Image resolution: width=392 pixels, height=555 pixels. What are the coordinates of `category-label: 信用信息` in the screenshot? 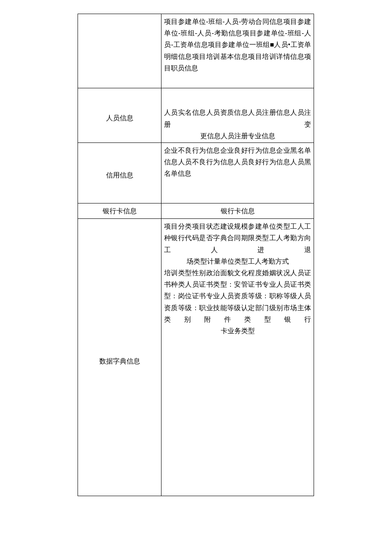 It's located at (119, 175).